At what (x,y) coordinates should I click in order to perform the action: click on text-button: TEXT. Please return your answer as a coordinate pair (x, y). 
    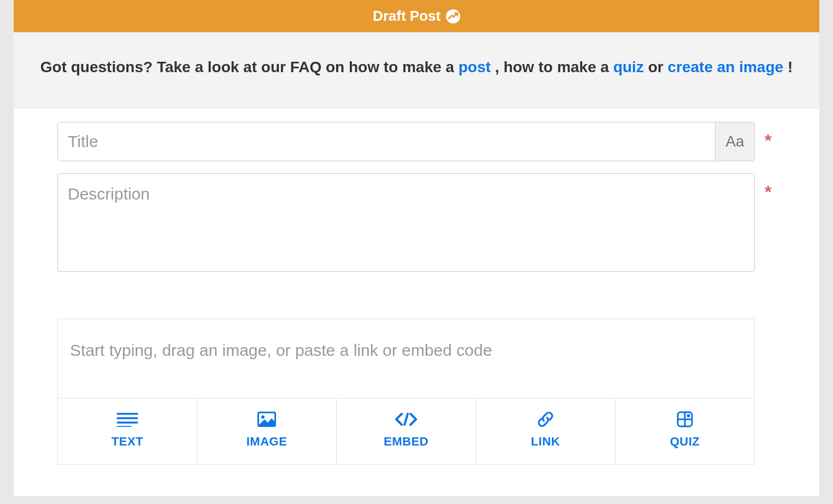
    Looking at the image, I should click on (128, 431).